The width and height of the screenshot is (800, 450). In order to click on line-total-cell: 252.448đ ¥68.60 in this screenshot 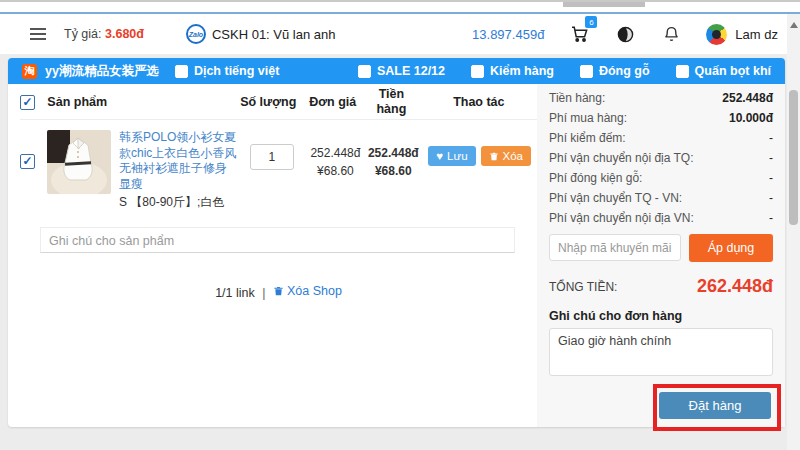, I will do `click(393, 162)`.